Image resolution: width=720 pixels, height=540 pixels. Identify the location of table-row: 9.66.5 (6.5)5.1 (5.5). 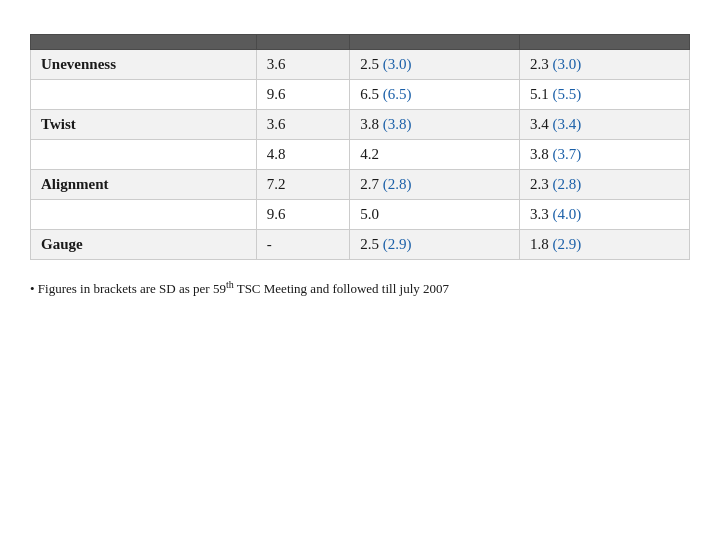
(360, 95).